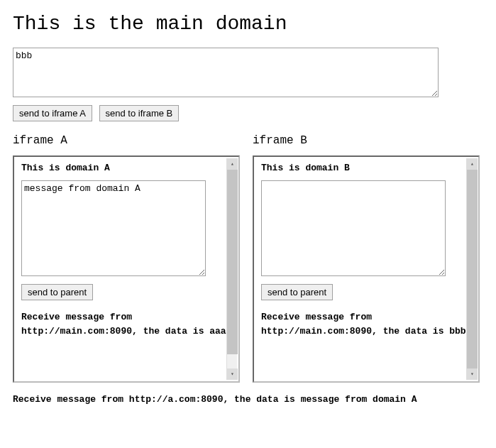  Describe the element at coordinates (126, 141) in the screenshot. I see `iframe-a-label: iframe A` at that location.